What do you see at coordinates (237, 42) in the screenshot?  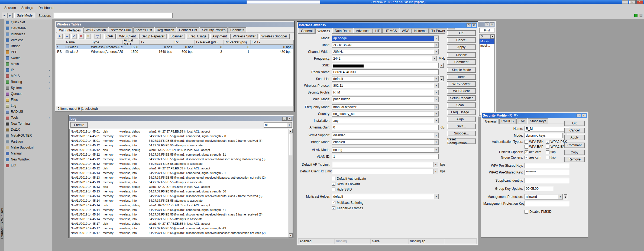 I see `column-header-rx-packet: Rx Packet (p/s)` at bounding box center [237, 42].